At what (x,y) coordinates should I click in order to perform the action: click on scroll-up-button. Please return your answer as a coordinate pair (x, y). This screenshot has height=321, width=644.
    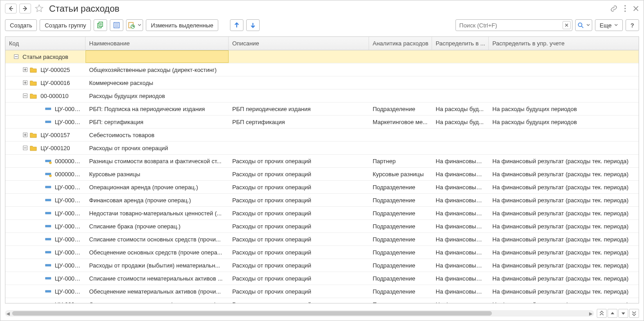
    Looking at the image, I should click on (612, 313).